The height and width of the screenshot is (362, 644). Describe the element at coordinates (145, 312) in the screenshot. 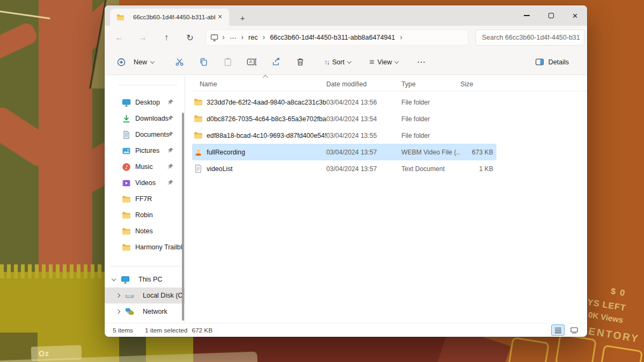

I see `sidebar-item-network: Network` at that location.